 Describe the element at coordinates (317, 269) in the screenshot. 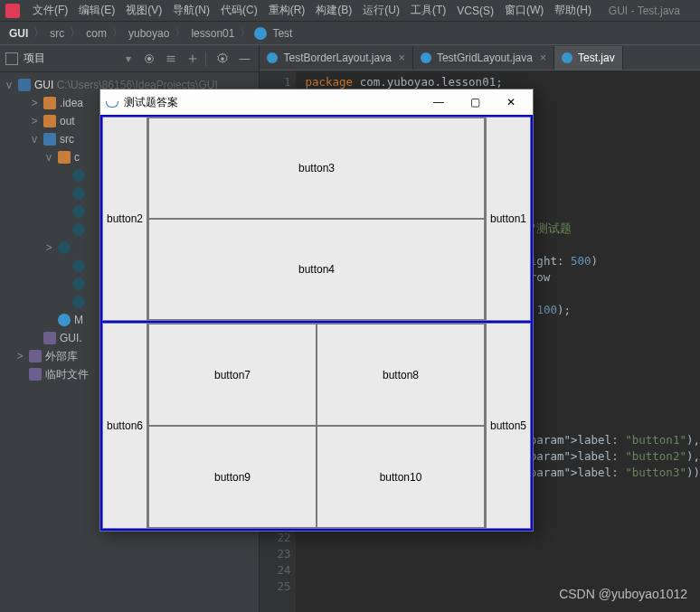

I see `button4: button4` at that location.